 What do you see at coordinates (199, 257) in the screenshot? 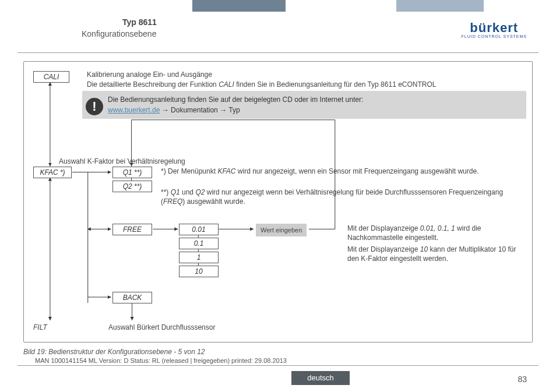
I see `menu-v3: 1` at bounding box center [199, 257].